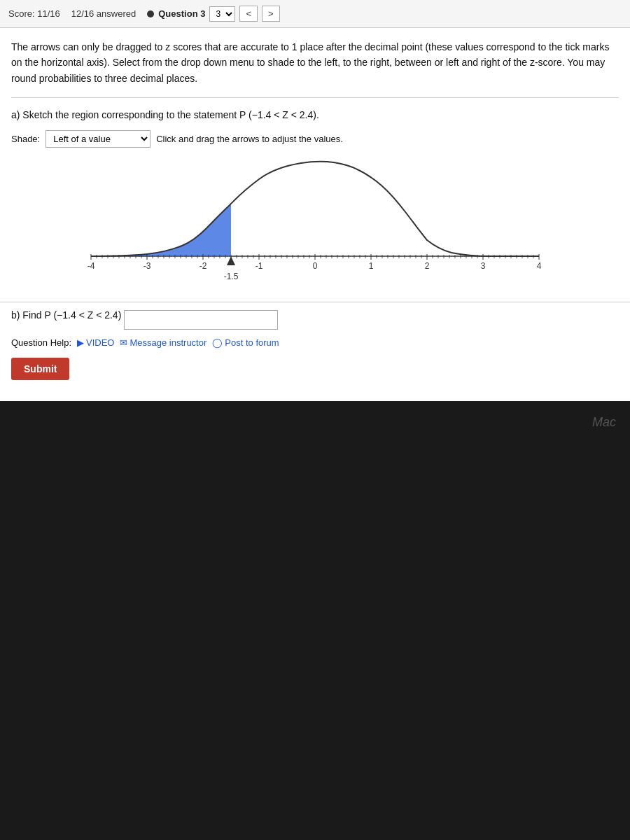 The image size is (630, 840). Describe the element at coordinates (34, 14) in the screenshot. I see `score-label: Score: 11/16` at that location.